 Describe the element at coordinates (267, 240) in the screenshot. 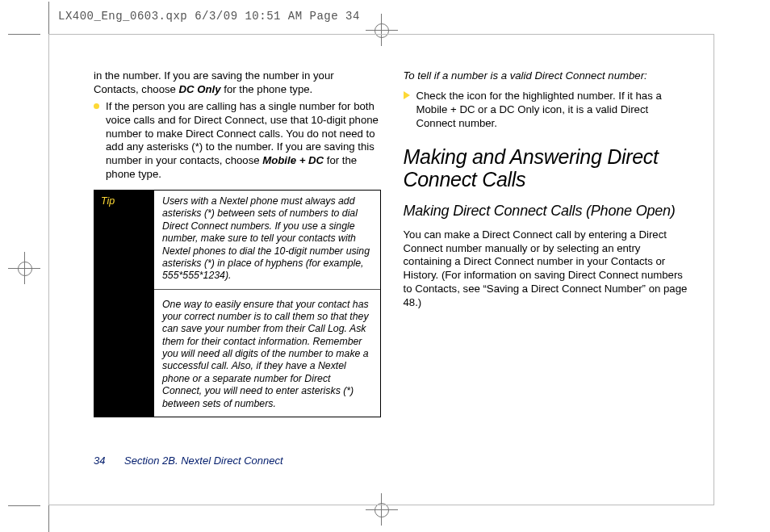

I see `tip-text-1: Users with a Nextel phone must always ad…` at that location.